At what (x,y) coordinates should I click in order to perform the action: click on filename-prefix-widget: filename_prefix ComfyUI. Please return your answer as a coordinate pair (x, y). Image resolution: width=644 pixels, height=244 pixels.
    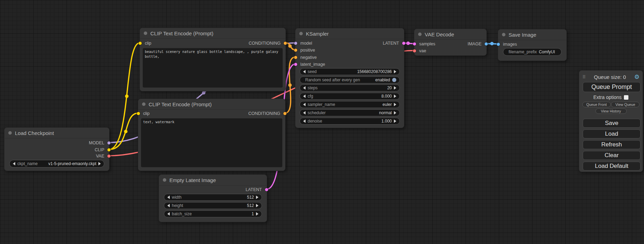
    Looking at the image, I should click on (532, 52).